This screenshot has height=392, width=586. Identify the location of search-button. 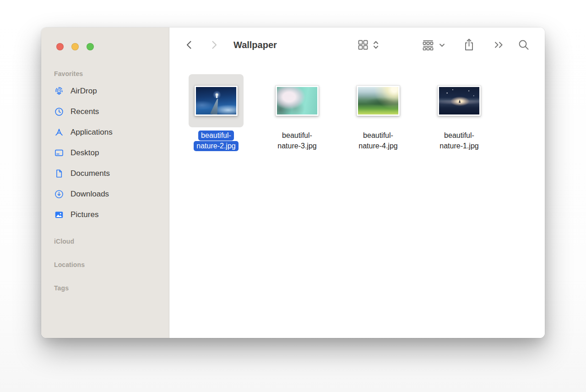
(524, 45).